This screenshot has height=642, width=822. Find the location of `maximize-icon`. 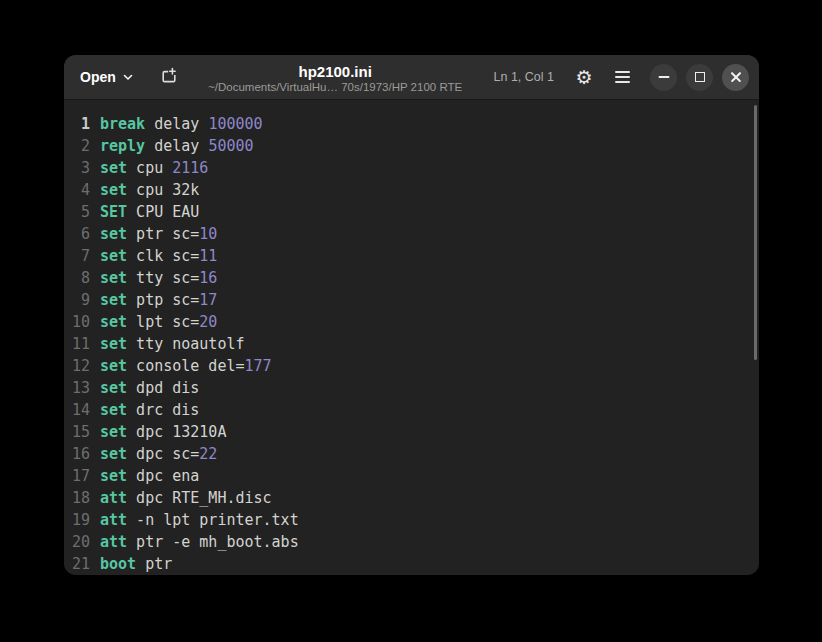

maximize-icon is located at coordinates (700, 77).